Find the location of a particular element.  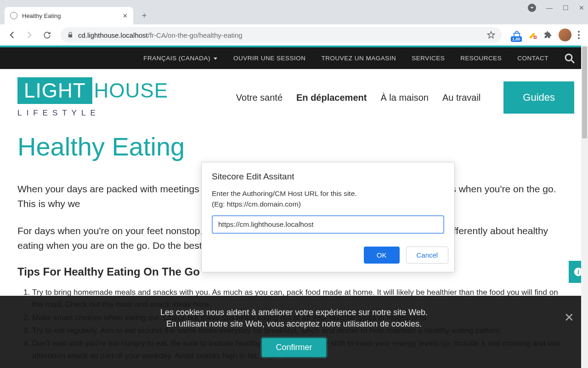

topnav-session: OUVRIR UNE SESSION is located at coordinates (270, 58).